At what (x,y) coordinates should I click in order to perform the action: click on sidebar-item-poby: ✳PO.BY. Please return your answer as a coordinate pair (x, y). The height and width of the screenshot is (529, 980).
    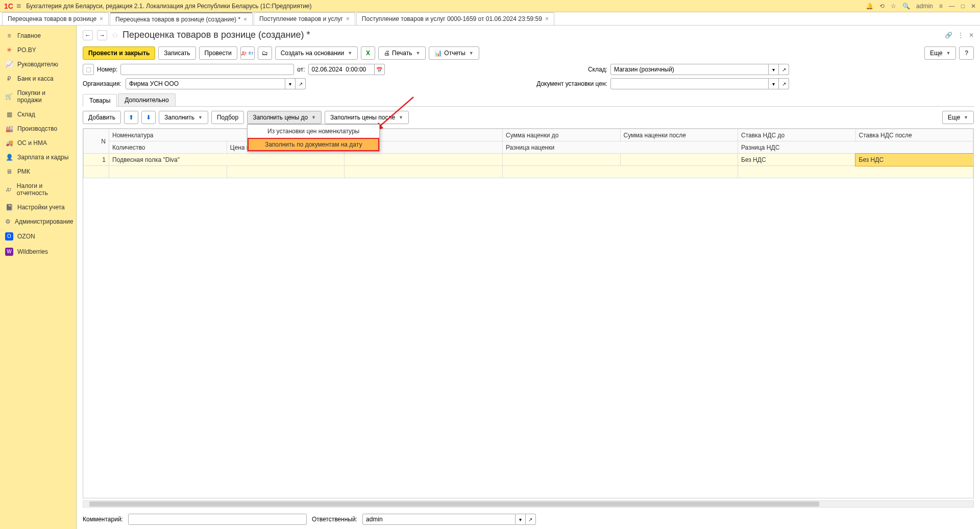
    Looking at the image, I should click on (38, 50).